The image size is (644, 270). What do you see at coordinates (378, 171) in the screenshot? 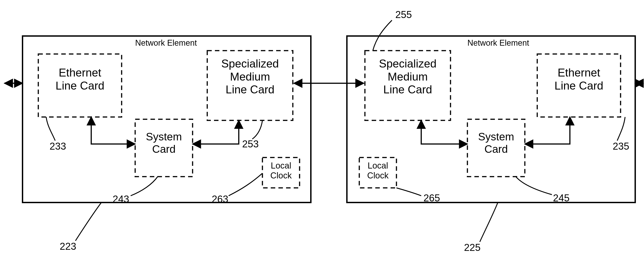
I see `right-local-clock: LocalClock` at bounding box center [378, 171].